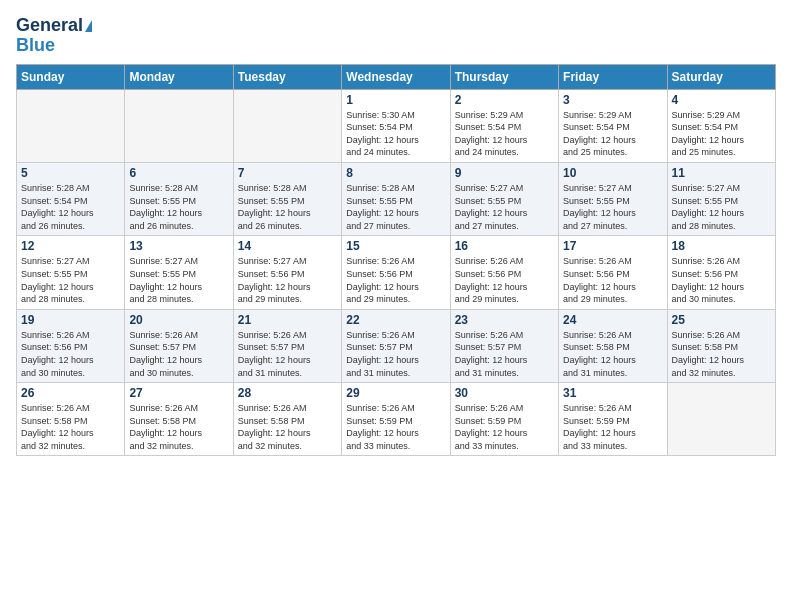 The width and height of the screenshot is (792, 612). Describe the element at coordinates (504, 126) in the screenshot. I see `calendar-cell: 2Sunrise: 5:29 AM Sunset: 5:54 PM Daylig…` at that location.